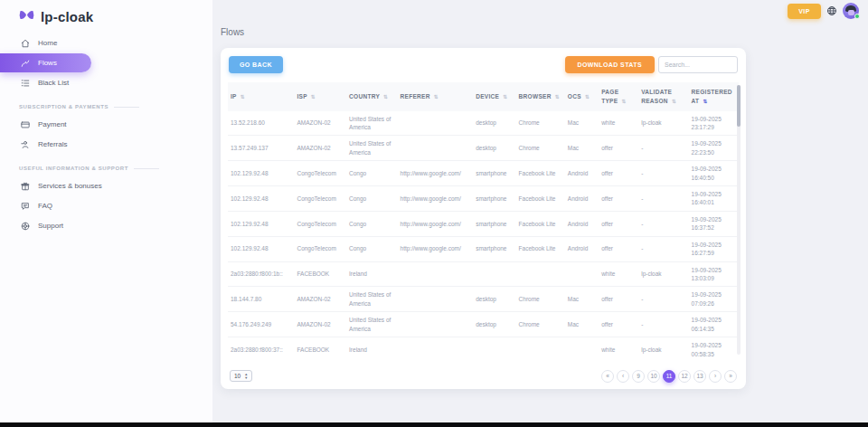 The image size is (868, 427). What do you see at coordinates (582, 97) in the screenshot?
I see `column-header-ocs: OCS ⇅` at bounding box center [582, 97].